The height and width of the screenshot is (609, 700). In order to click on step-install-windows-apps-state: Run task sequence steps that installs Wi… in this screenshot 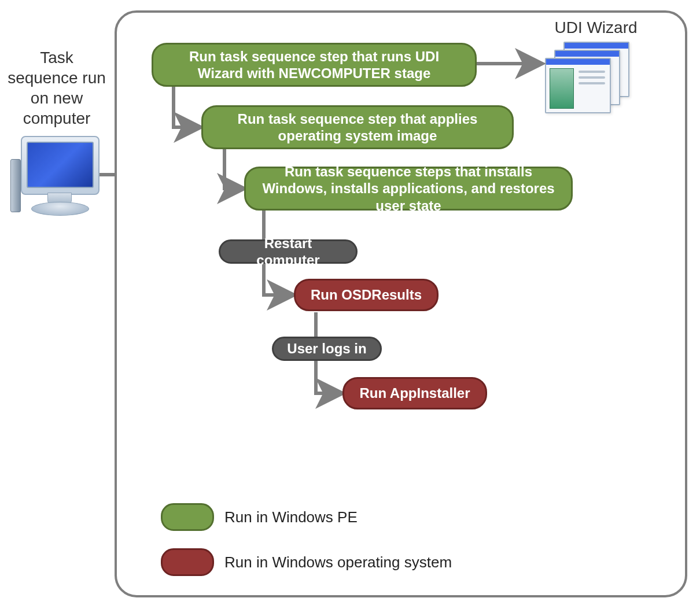, I will do `click(408, 189)`.